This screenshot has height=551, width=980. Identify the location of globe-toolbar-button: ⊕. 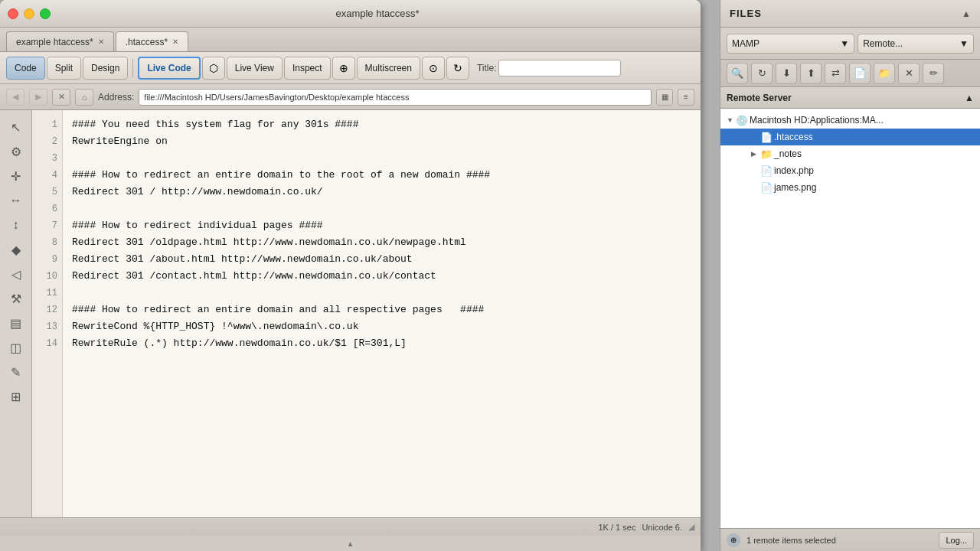
(344, 68).